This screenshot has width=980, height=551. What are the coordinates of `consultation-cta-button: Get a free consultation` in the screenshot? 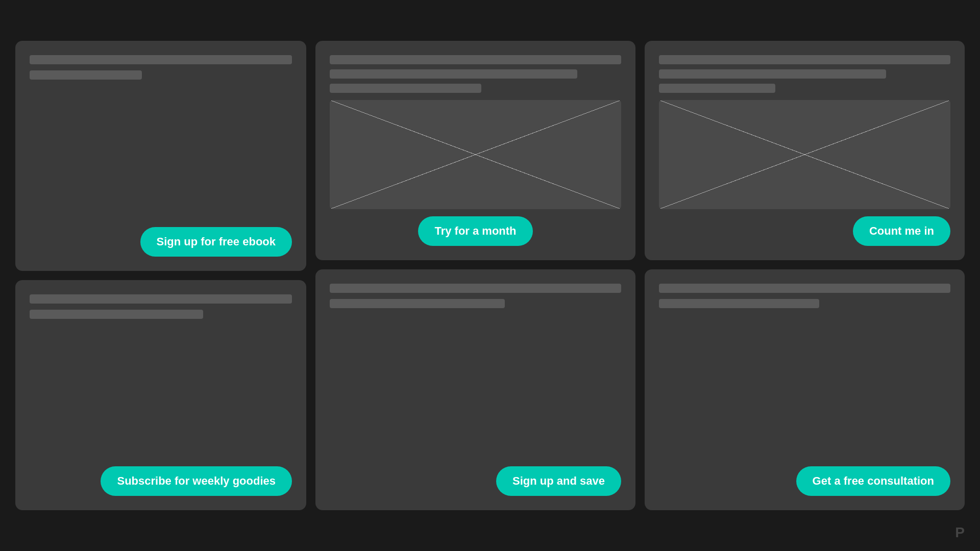 It's located at (873, 481).